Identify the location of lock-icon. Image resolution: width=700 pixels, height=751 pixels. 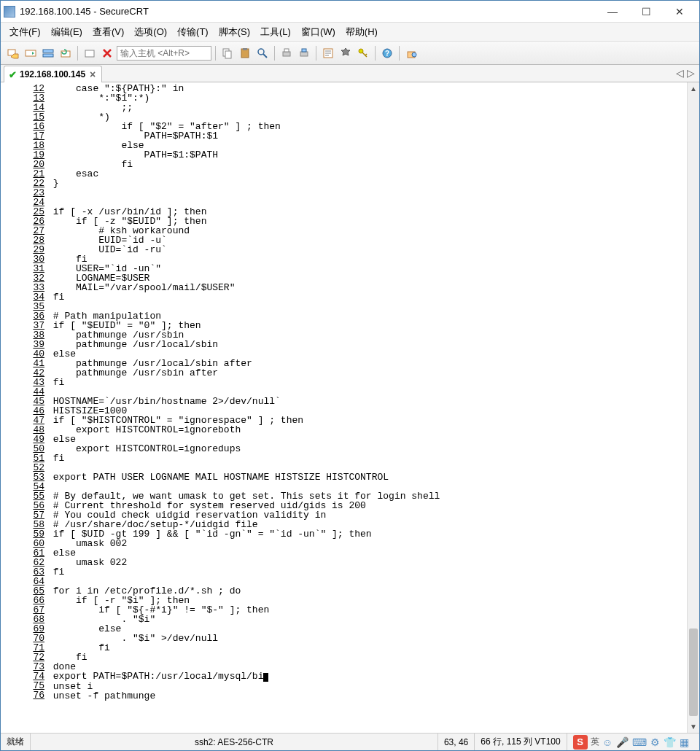
(411, 53).